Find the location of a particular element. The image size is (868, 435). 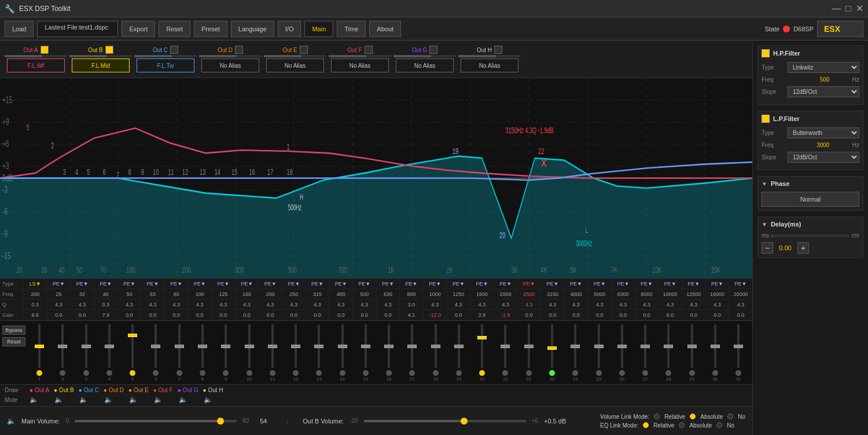

eq-q-1: 0.3 is located at coordinates (35, 305).